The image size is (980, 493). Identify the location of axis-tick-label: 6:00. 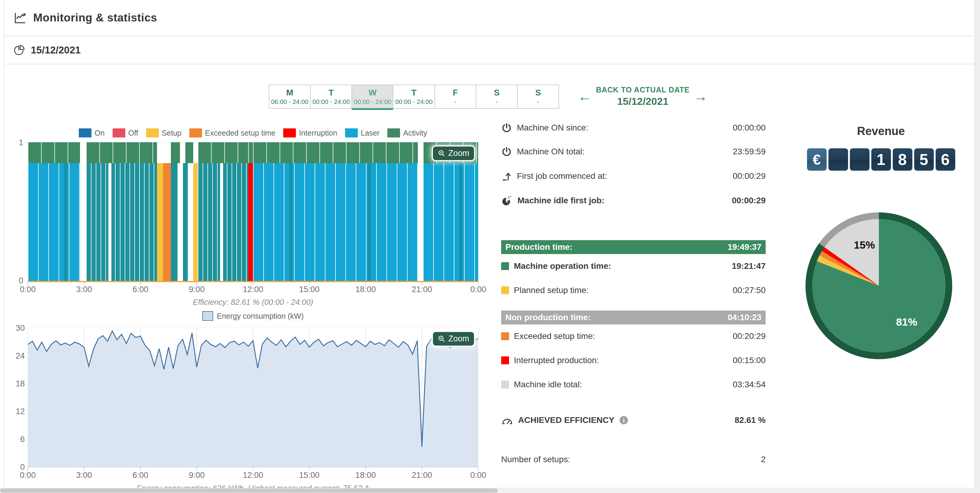
(140, 475).